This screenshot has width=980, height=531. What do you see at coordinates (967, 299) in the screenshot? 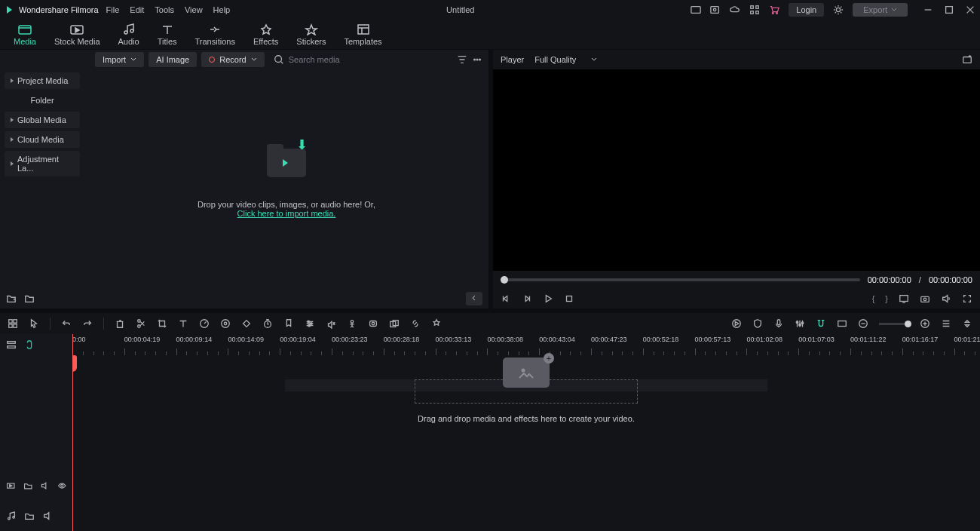
I see `fullscreen-icon` at bounding box center [967, 299].